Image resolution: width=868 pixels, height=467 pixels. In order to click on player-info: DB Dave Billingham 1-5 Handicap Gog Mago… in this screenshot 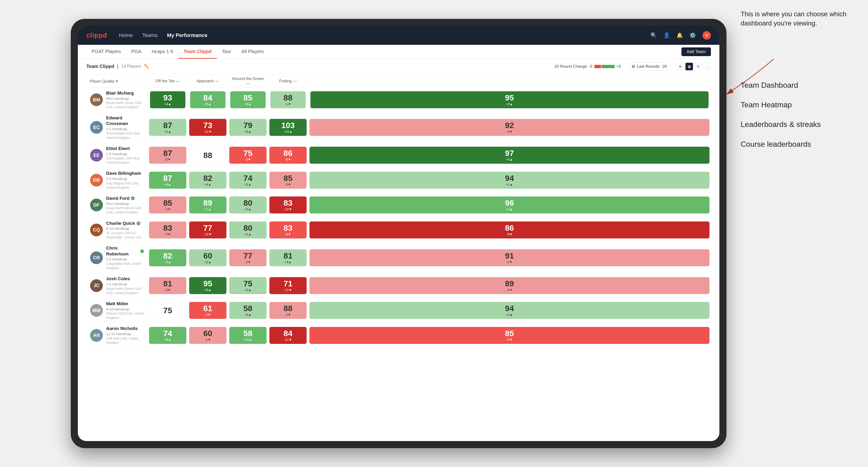, I will do `click(117, 180)`.